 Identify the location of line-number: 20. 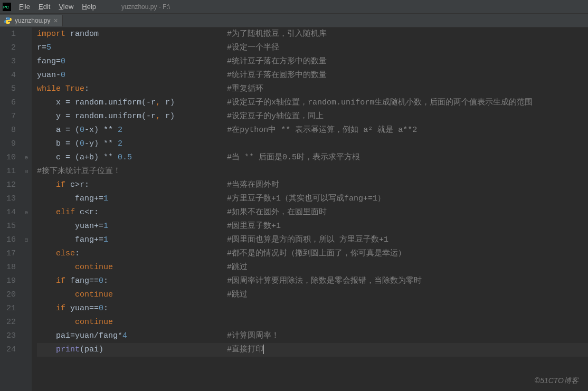
(8, 295).